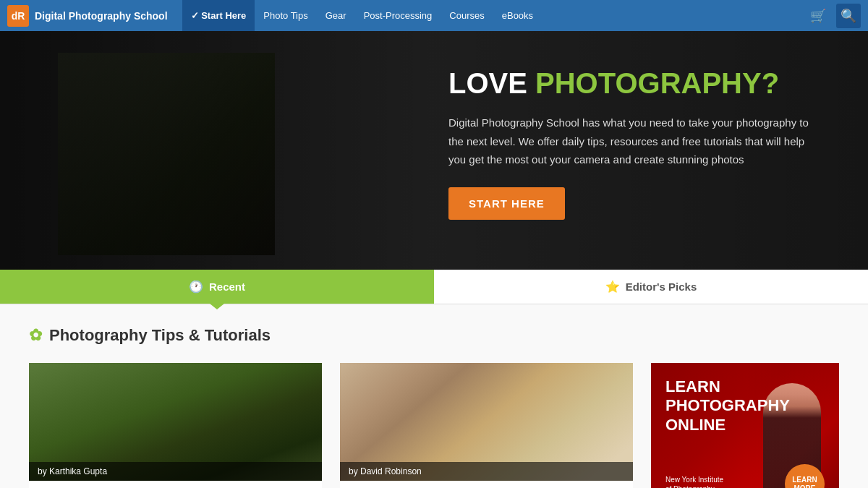  I want to click on ad-bottom: New York Institute of Photography LEARN …, so click(745, 476).